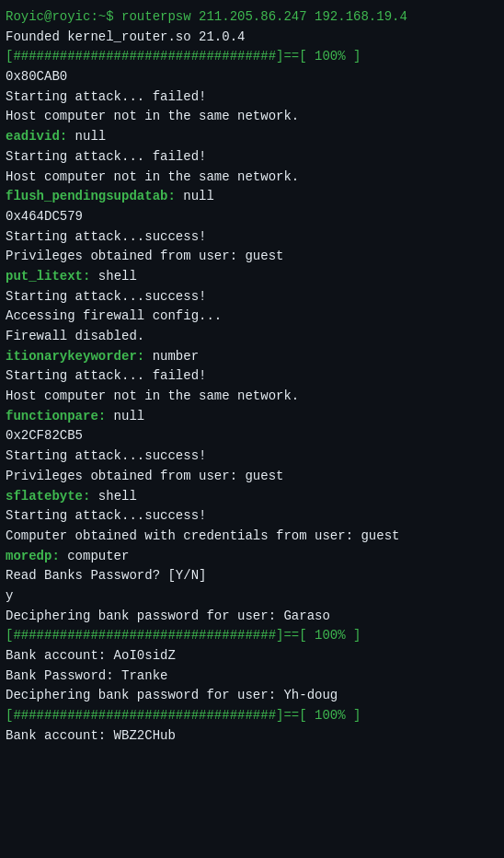  Describe the element at coordinates (252, 197) in the screenshot. I see `terminal-line: flush_pendingsupdatab: null` at that location.